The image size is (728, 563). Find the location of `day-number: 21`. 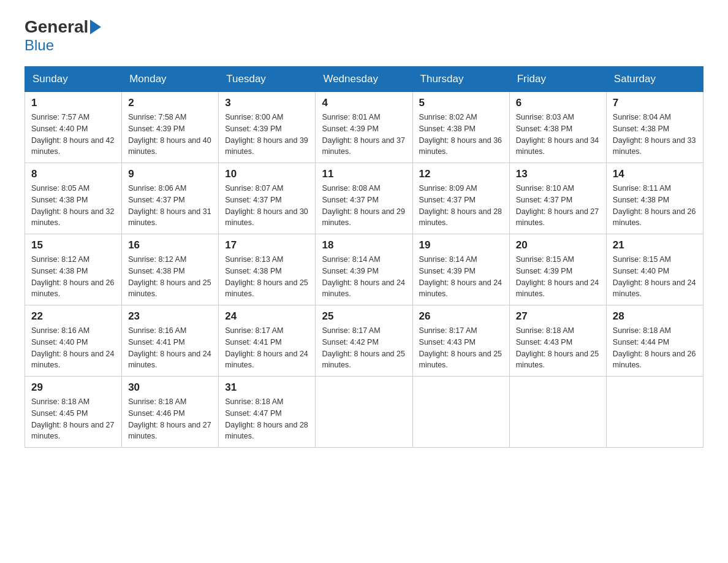

day-number: 21 is located at coordinates (654, 245).